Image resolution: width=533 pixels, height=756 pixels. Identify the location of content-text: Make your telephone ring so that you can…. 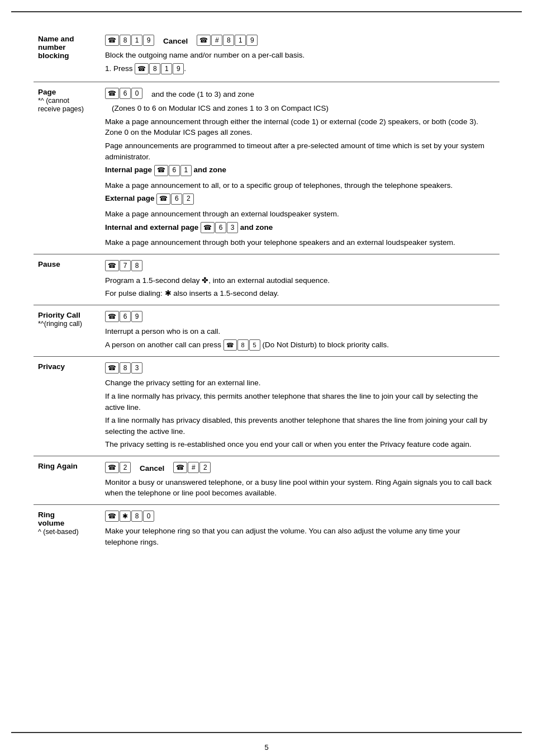
(300, 537).